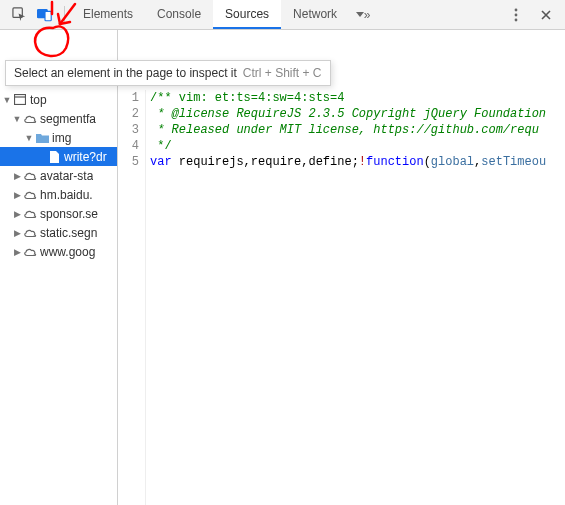 This screenshot has width=565, height=505. Describe the element at coordinates (66, 195) in the screenshot. I see `tree-label: hm.baidu.` at that location.